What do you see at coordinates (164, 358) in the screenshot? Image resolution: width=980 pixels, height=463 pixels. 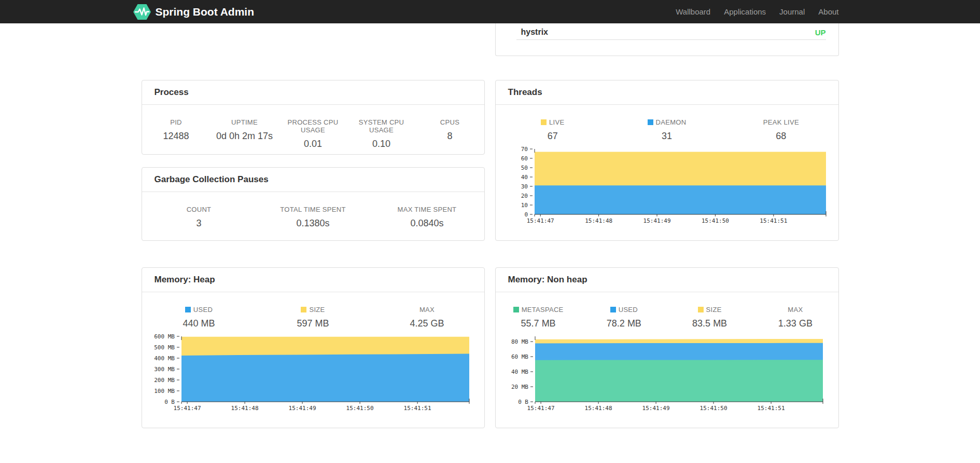 I see `svg-text: 400 MB` at bounding box center [164, 358].